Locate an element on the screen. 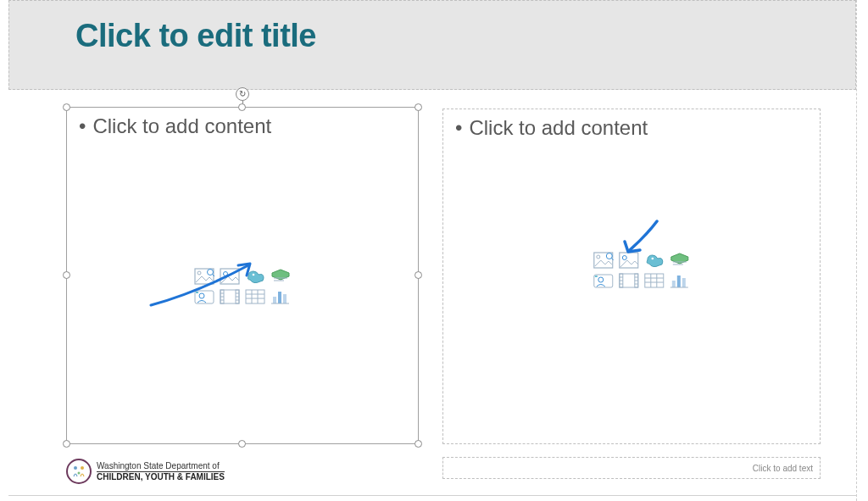 Image resolution: width=868 pixels, height=501 pixels. notes-placeholder: Click to add text is located at coordinates (632, 468).